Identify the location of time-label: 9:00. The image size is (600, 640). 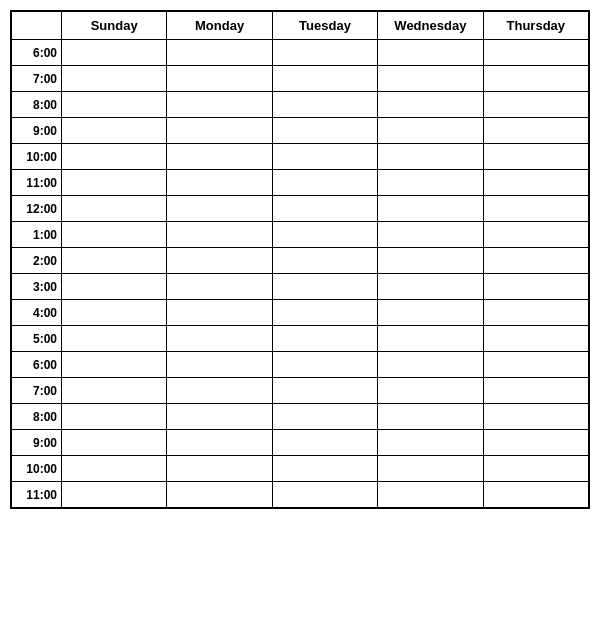
(37, 443).